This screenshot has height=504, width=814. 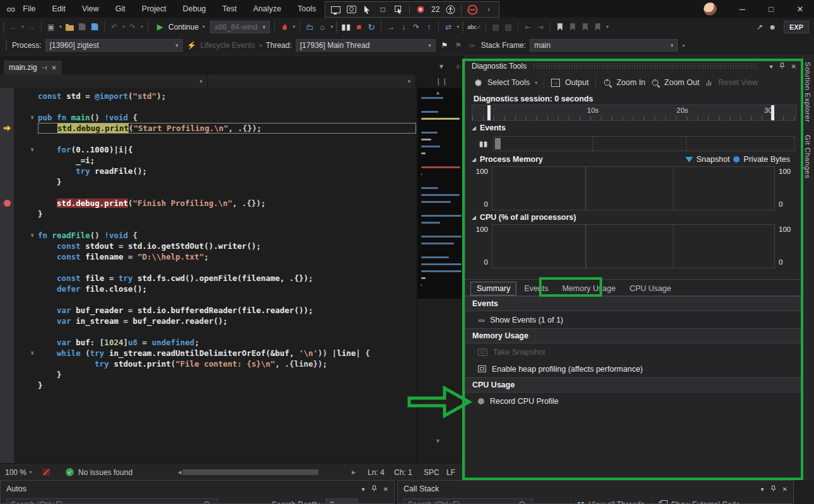 I want to click on error-badge-icon, so click(x=421, y=9).